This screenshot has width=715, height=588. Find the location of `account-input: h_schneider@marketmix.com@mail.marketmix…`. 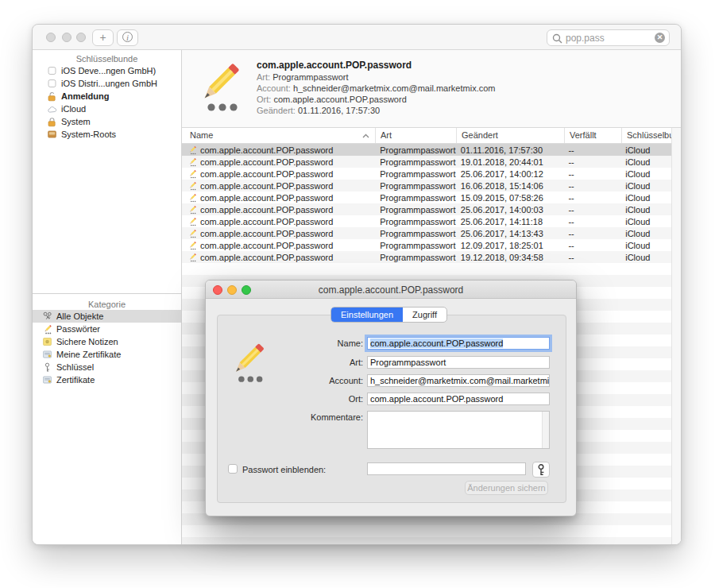

account-input: h_schneider@marketmix.com@mail.marketmix… is located at coordinates (458, 381).